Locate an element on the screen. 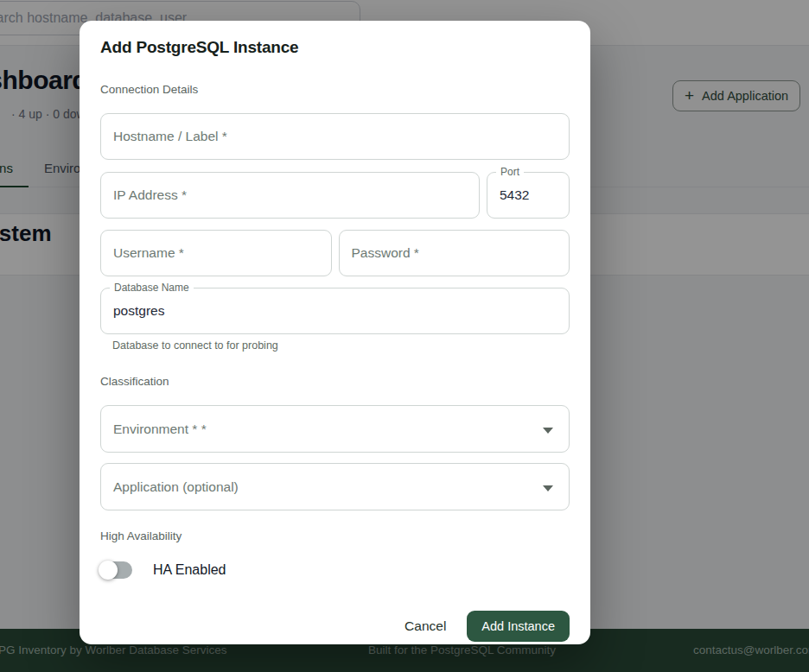 This screenshot has width=809, height=672. database-name-input is located at coordinates (335, 311).